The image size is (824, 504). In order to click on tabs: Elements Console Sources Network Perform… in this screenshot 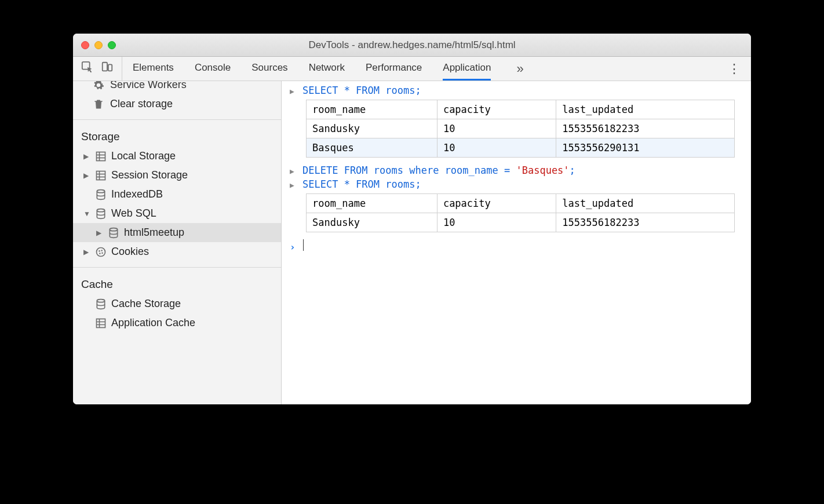, I will do `click(420, 68)`.